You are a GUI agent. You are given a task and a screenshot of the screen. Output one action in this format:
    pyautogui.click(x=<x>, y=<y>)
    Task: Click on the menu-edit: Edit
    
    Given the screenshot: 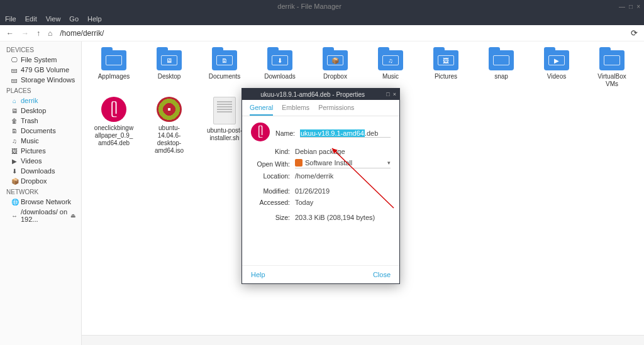 What is the action you would take?
    pyautogui.click(x=31, y=19)
    